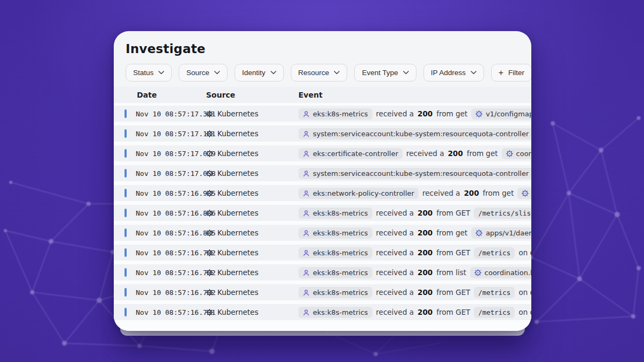  I want to click on filter-dropdown-status: Status, so click(149, 73).